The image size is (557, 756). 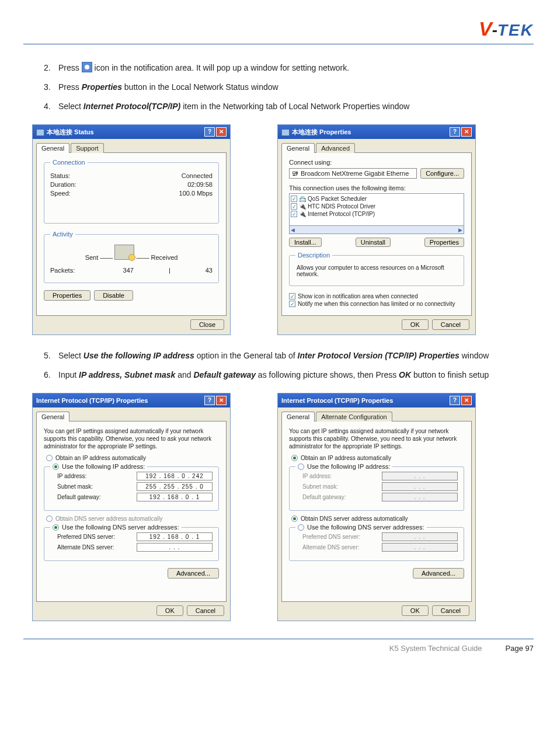 What do you see at coordinates (377, 198) in the screenshot?
I see `list-item: ✓📇QoS Packet Scheduler` at bounding box center [377, 198].